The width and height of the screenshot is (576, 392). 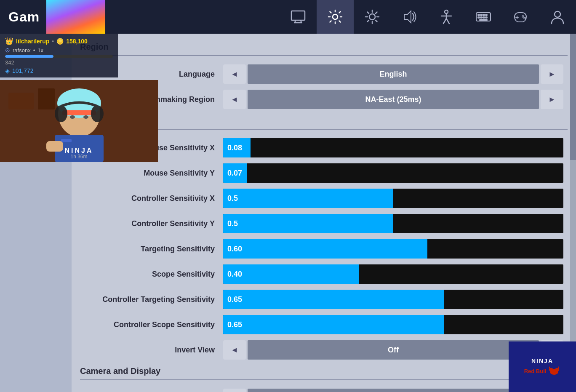 What do you see at coordinates (235, 99) in the screenshot?
I see `matchmaking-prev-button: ◄` at bounding box center [235, 99].